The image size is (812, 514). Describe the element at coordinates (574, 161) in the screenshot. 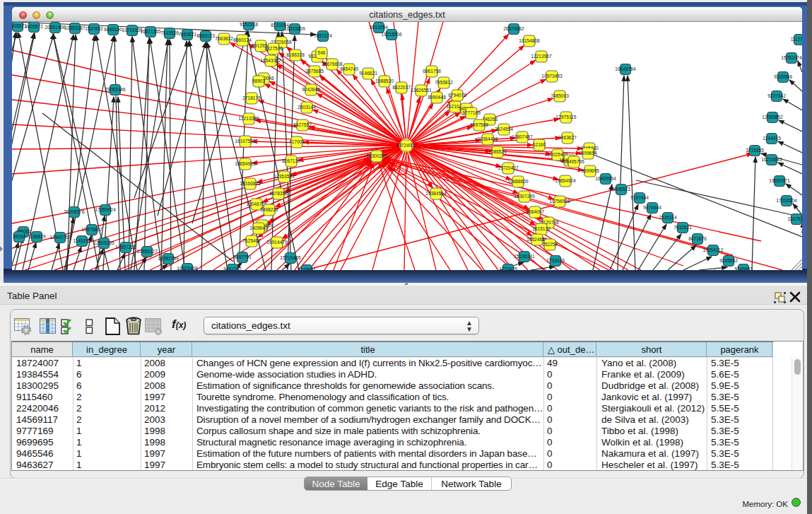

I see `svg-text: 18495795` at that location.